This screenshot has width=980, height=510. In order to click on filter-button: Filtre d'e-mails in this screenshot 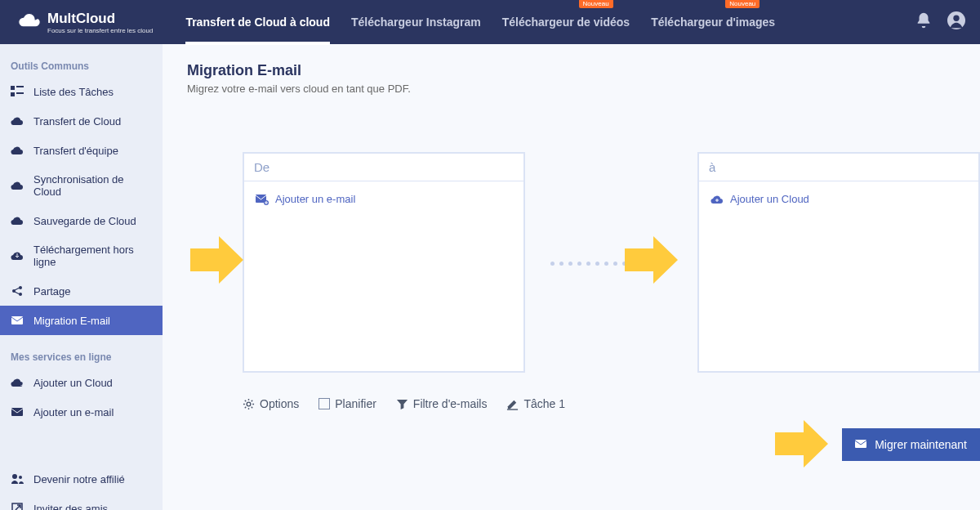, I will do `click(442, 404)`.